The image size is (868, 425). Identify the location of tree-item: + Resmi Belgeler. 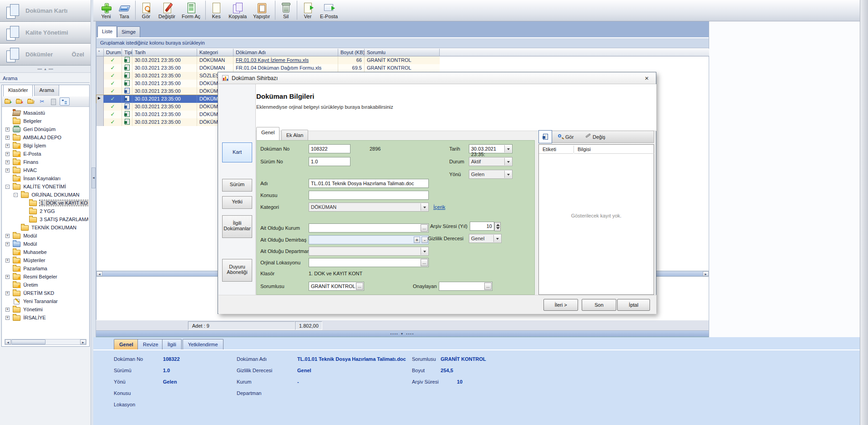
(46, 277).